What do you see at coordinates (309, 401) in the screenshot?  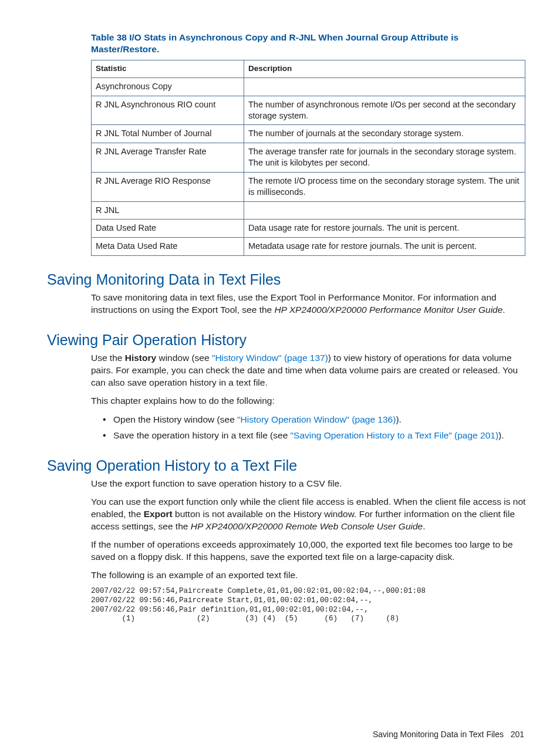 I see `paragraph: This chapter explains how to do the foll…` at bounding box center [309, 401].